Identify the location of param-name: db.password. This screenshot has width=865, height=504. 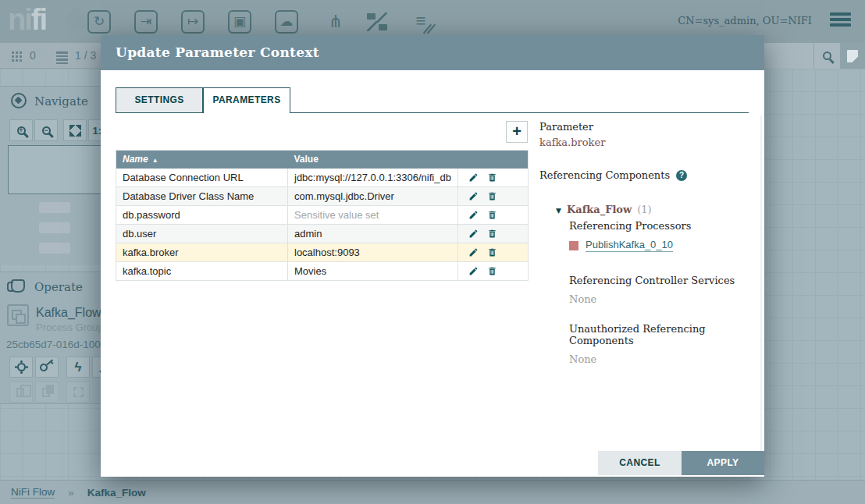
(202, 215).